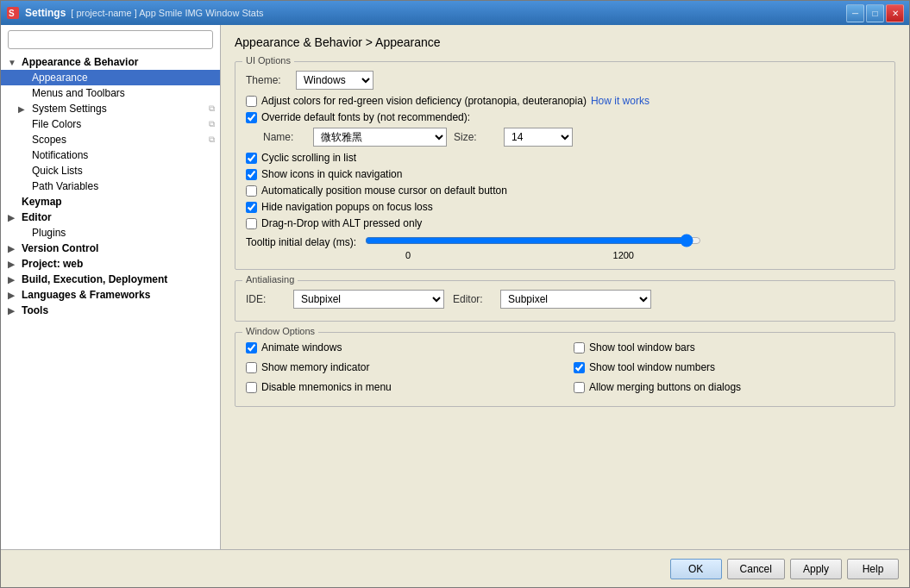 The width and height of the screenshot is (910, 588). What do you see at coordinates (110, 264) in the screenshot?
I see `sidebar-item-project-web: ▶ Project: web` at bounding box center [110, 264].